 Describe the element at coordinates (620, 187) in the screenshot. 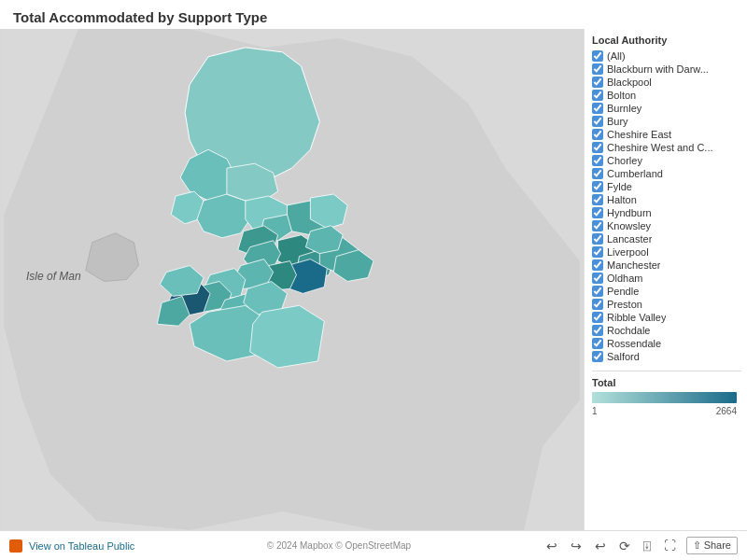

I see `filter-item-label: Fylde` at that location.